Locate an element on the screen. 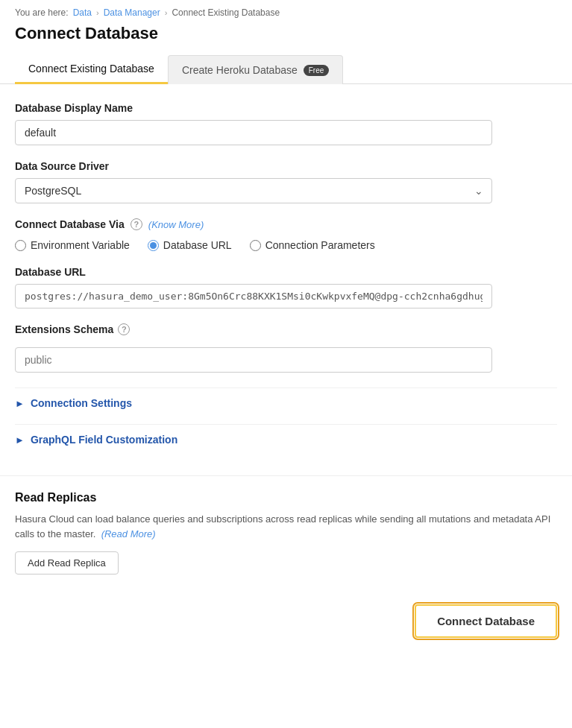  breadcrumb: You are here: Data › Data Manager › Conn… is located at coordinates (286, 11).